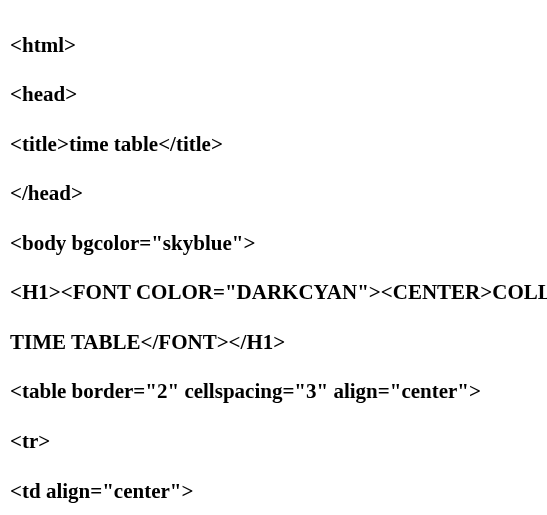 This screenshot has width=547, height=515. What do you see at coordinates (274, 46) in the screenshot?
I see `code-line: <html>` at bounding box center [274, 46].